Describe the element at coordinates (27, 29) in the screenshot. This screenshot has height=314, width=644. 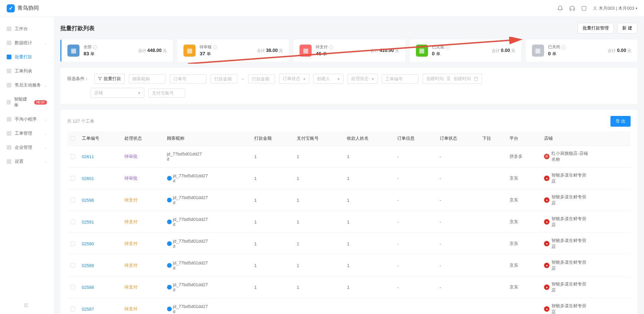
I see `sidebar-item-0: 工作台` at that location.